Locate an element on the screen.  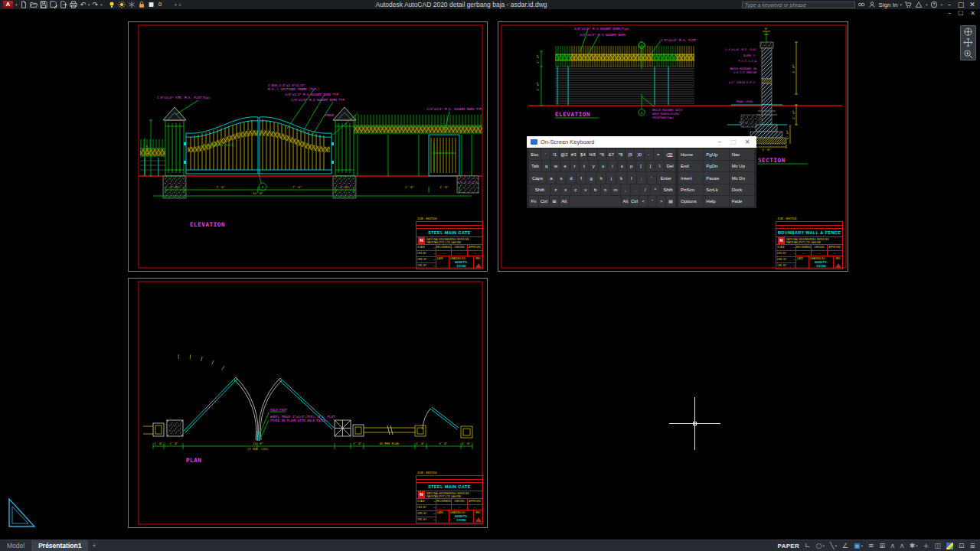
annotation-scale-icon-dropdown: ▾ is located at coordinates (917, 546).